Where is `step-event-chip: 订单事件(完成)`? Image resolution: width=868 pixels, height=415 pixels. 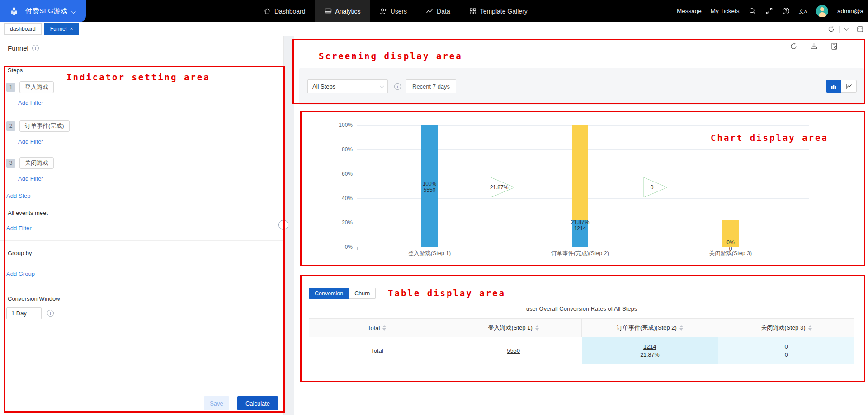
step-event-chip: 订单事件(完成) is located at coordinates (44, 126).